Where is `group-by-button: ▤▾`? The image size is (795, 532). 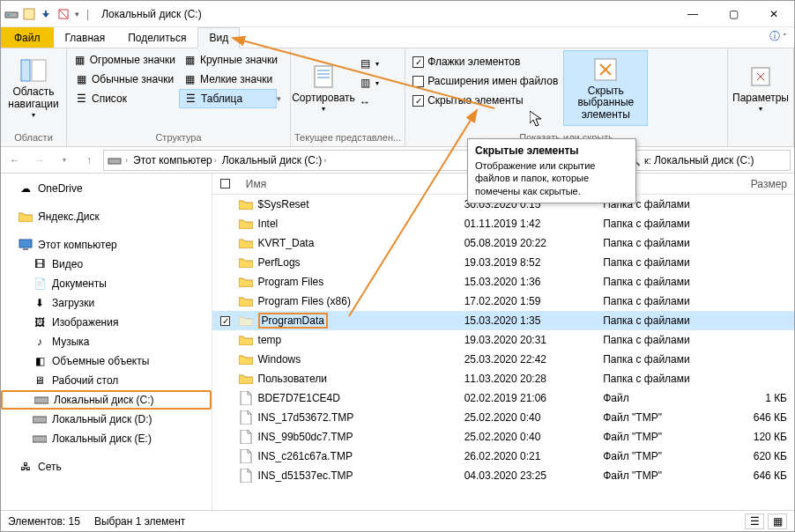
group-by-button: ▤▾ is located at coordinates (368, 63).